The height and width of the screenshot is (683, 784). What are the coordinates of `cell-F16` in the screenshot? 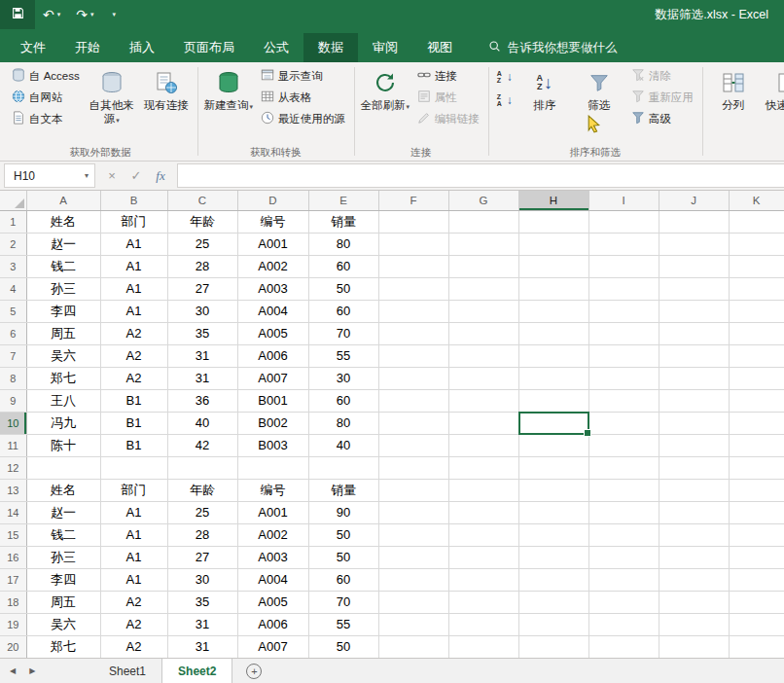 It's located at (413, 557).